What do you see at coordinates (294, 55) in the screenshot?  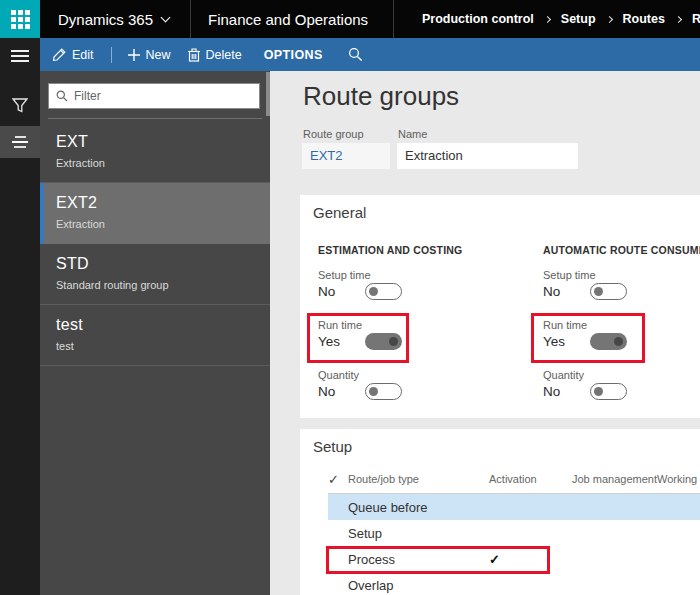 I see `options-menu-button: OPTIONS` at bounding box center [294, 55].